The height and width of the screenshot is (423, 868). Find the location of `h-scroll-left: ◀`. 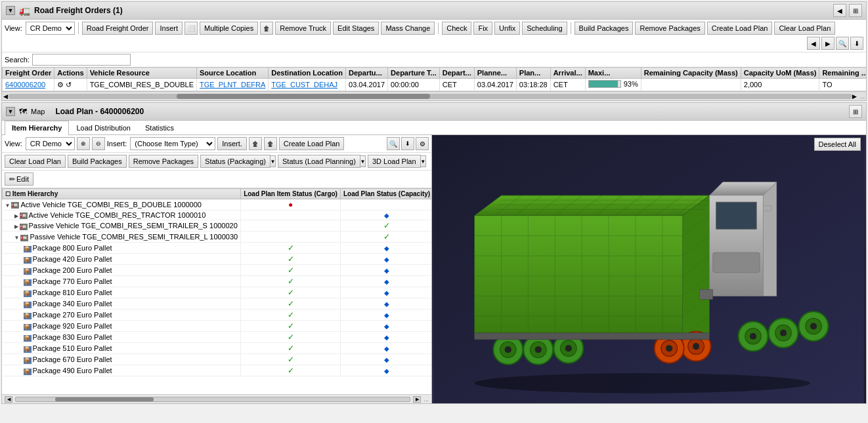

h-scroll-left: ◀ is located at coordinates (9, 399).